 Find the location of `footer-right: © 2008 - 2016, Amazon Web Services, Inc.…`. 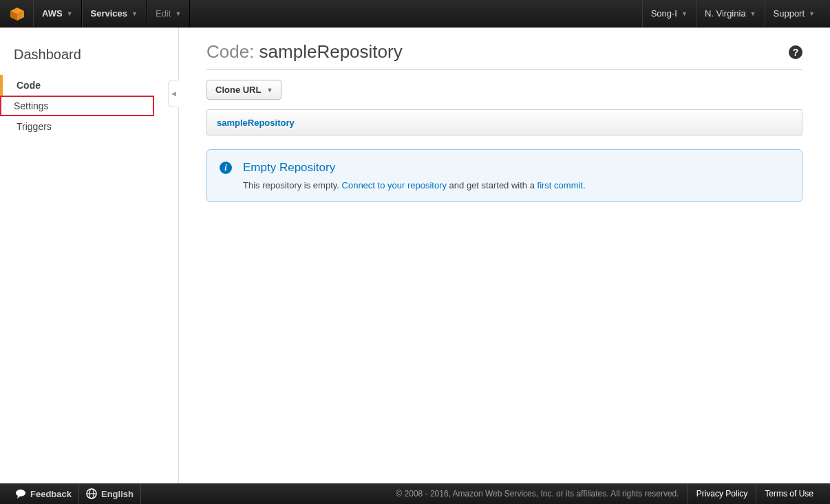

footer-right: © 2008 - 2016, Amazon Web Services, Inc.… is located at coordinates (608, 494).